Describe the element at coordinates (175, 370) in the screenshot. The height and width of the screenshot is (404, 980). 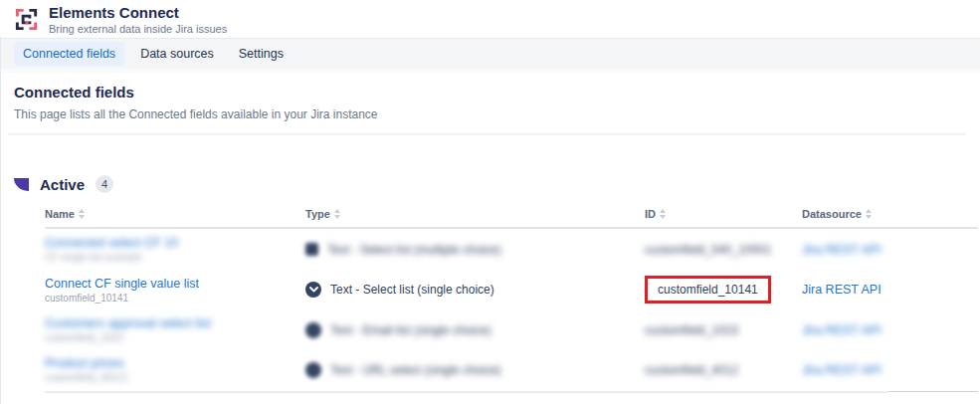
I see `name-cell: Product prices customfield_40121` at that location.